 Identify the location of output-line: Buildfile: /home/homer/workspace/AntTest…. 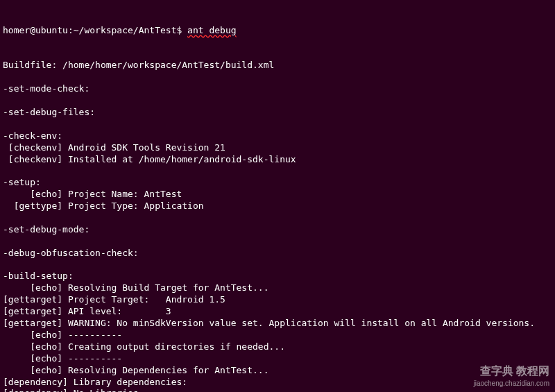
(278, 65).